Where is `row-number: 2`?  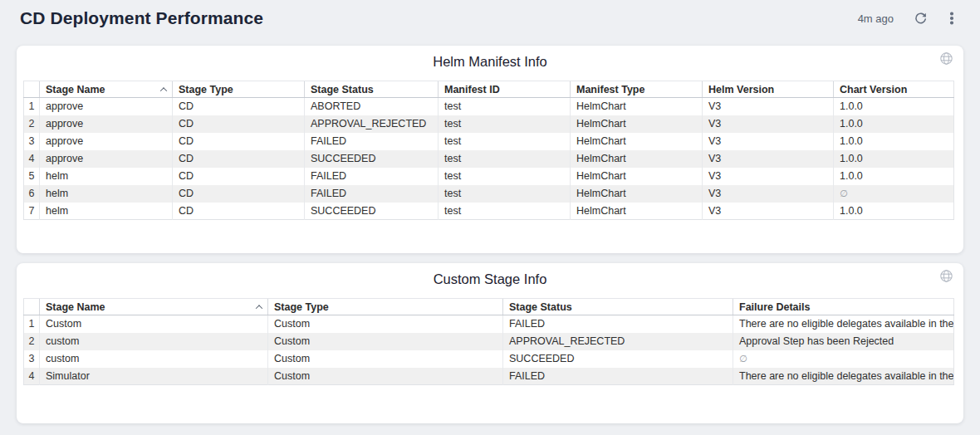
row-number: 2 is located at coordinates (32, 125).